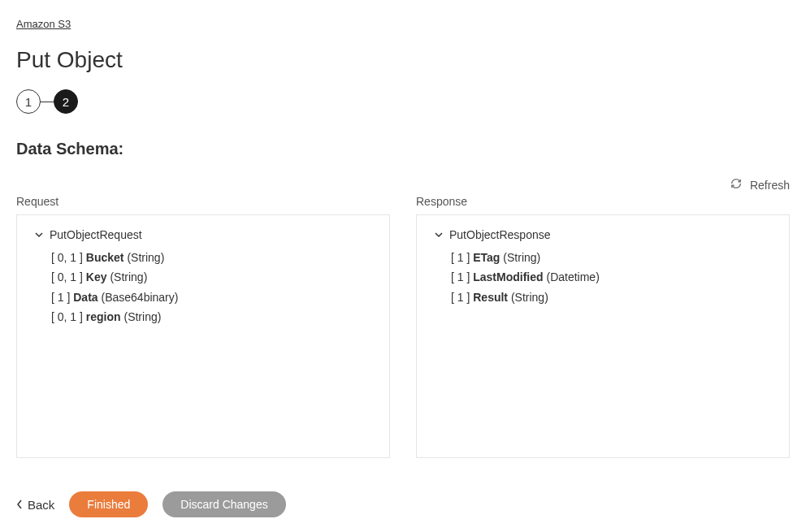  Describe the element at coordinates (770, 185) in the screenshot. I see `refresh-label: Refresh` at that location.